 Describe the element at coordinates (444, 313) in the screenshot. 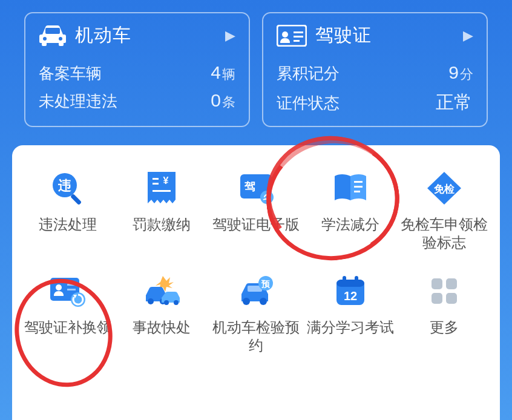

I see `service-more: 更多` at that location.